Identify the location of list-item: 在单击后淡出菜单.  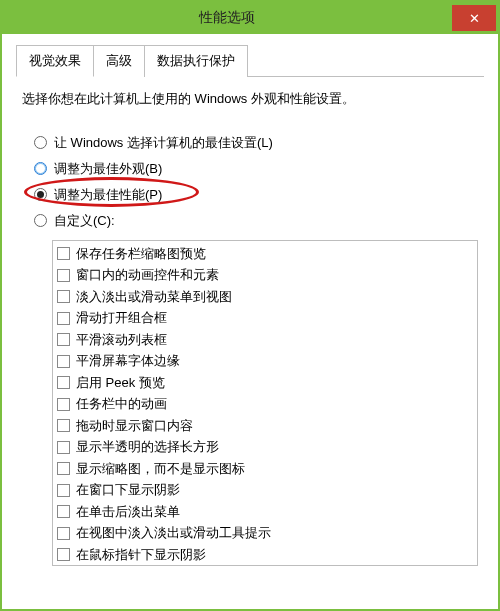
(265, 512).